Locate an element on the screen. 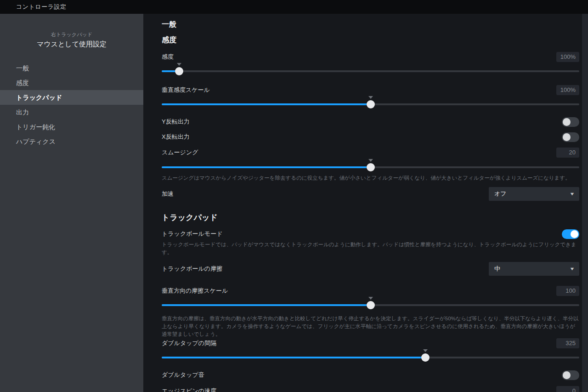 The width and height of the screenshot is (588, 392). sidebar-nav: 一般 感度 トラックパッド 出力 トリガー鈍化 ハプティクス is located at coordinates (72, 105).